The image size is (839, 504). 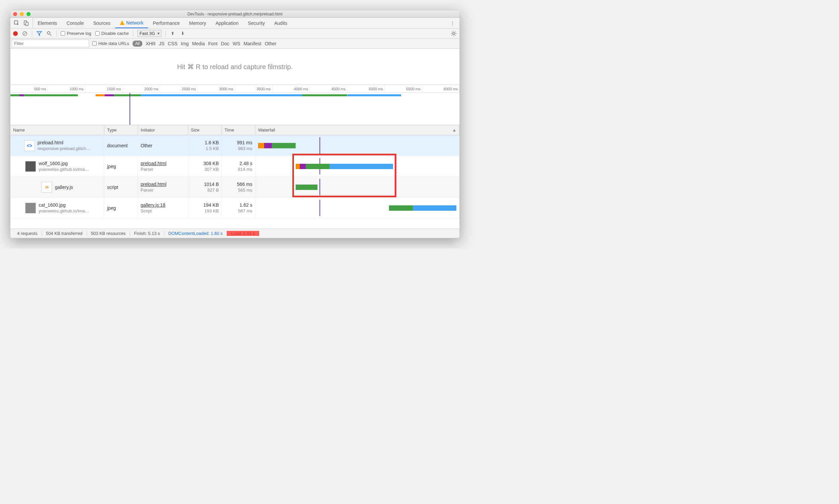 I want to click on footer-resources: 503 KB resources, so click(x=108, y=234).